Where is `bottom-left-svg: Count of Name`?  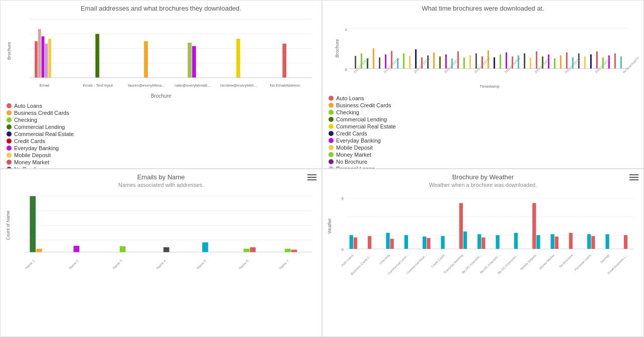 bottom-left-svg: Count of Name is located at coordinates (161, 230).